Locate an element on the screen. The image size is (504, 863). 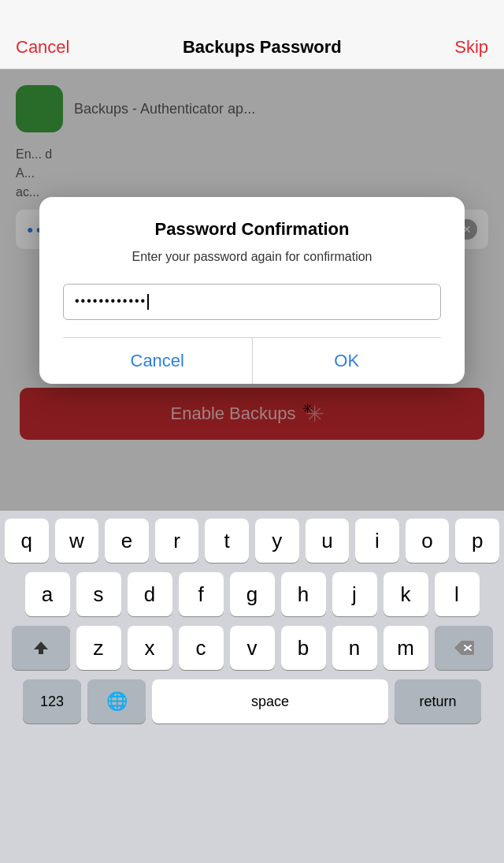
modal-title: Password Confirmation is located at coordinates (252, 229).